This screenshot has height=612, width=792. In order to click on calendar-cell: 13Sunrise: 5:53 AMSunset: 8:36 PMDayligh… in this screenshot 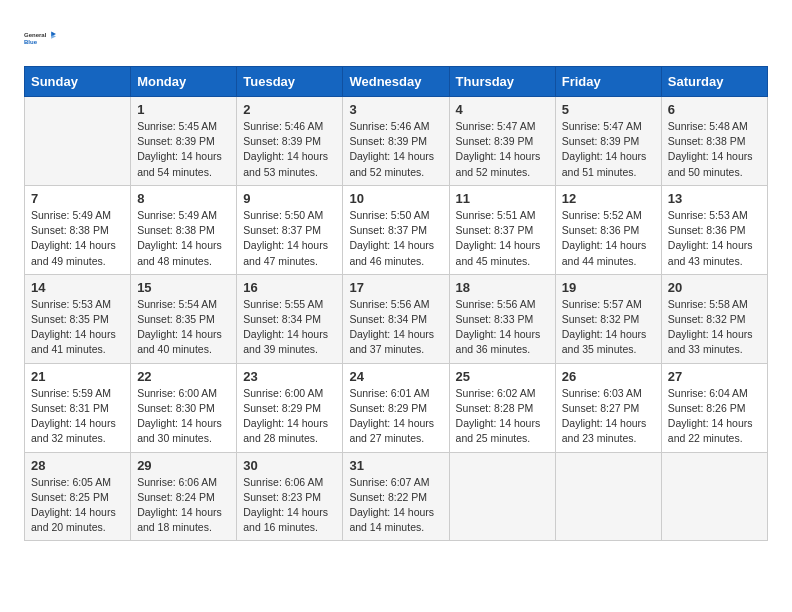, I will do `click(714, 230)`.